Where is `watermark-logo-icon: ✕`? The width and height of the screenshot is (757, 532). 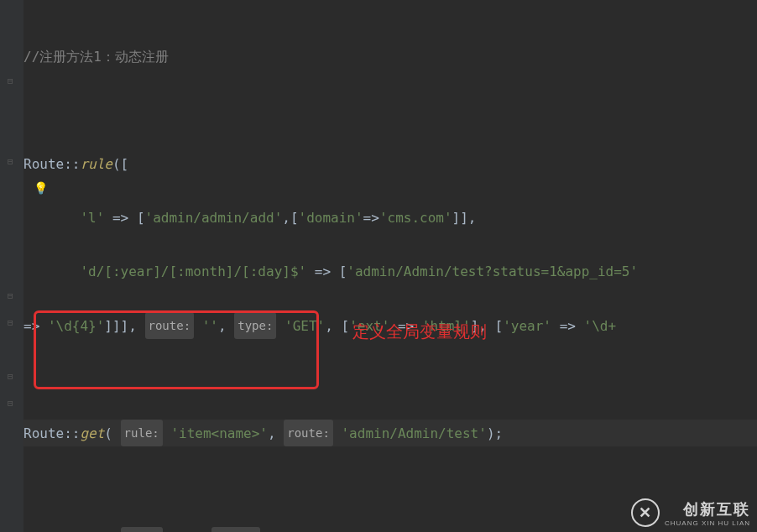 watermark-logo-icon: ✕ is located at coordinates (645, 513).